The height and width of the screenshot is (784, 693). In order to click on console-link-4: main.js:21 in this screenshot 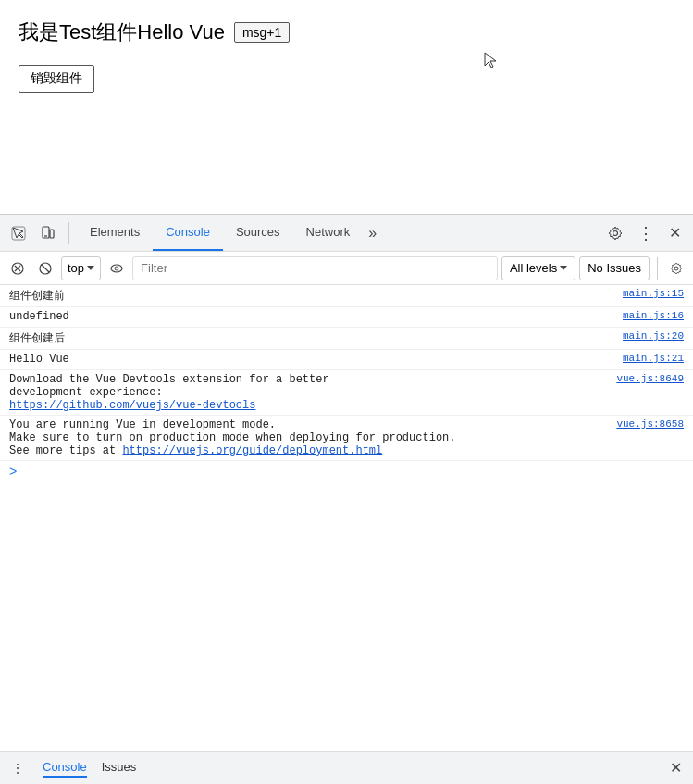, I will do `click(653, 358)`.